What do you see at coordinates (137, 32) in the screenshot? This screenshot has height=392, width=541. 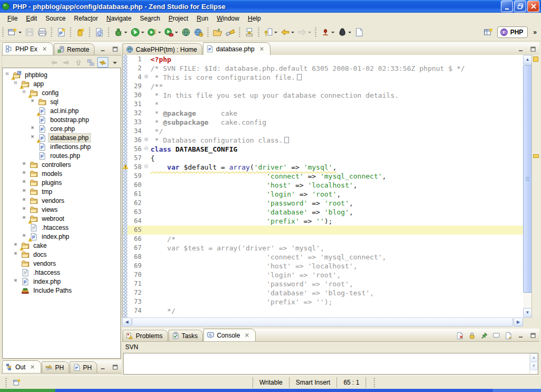 I see `run-button` at bounding box center [137, 32].